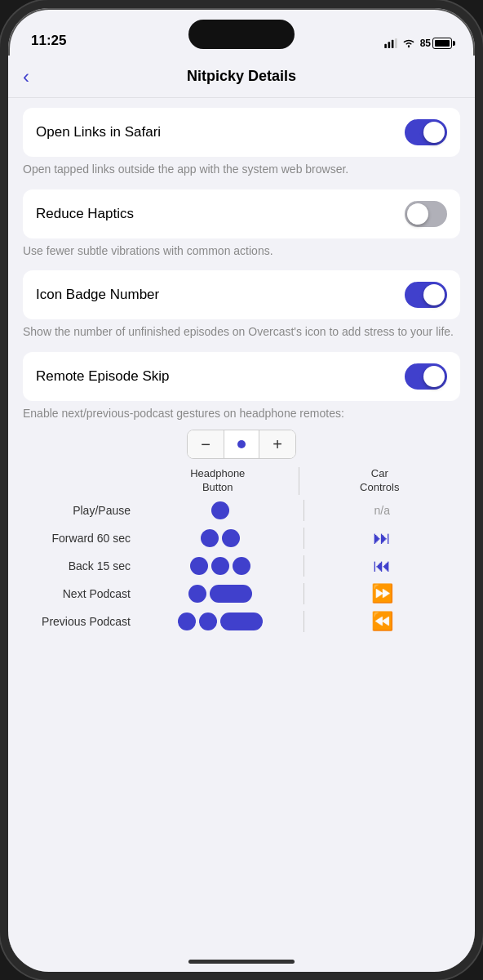 The image size is (483, 980). What do you see at coordinates (442, 43) in the screenshot?
I see `battery-icon` at bounding box center [442, 43].